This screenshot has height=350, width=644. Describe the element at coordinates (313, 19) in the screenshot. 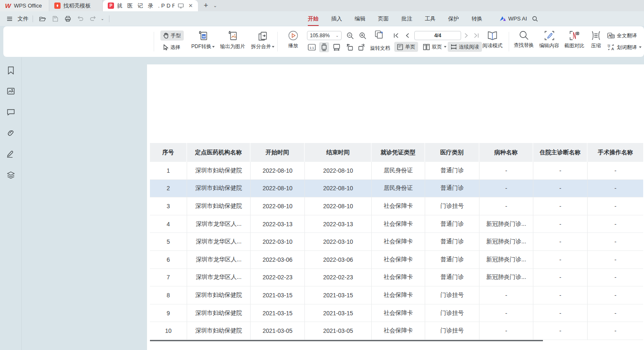

I see `menu-item-0: 开始` at that location.